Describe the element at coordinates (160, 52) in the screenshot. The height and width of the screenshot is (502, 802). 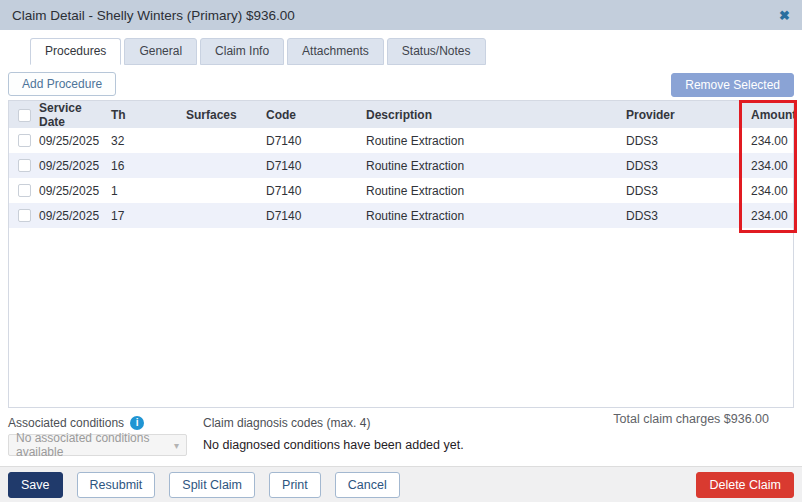
I see `tab-general: General` at that location.